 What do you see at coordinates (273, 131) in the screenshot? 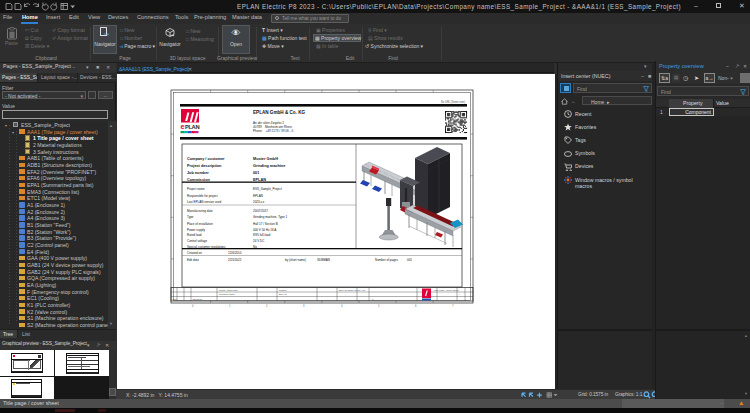
I see `svg-text: Phone +49 2173 / 39 06 - 0` at bounding box center [273, 131].